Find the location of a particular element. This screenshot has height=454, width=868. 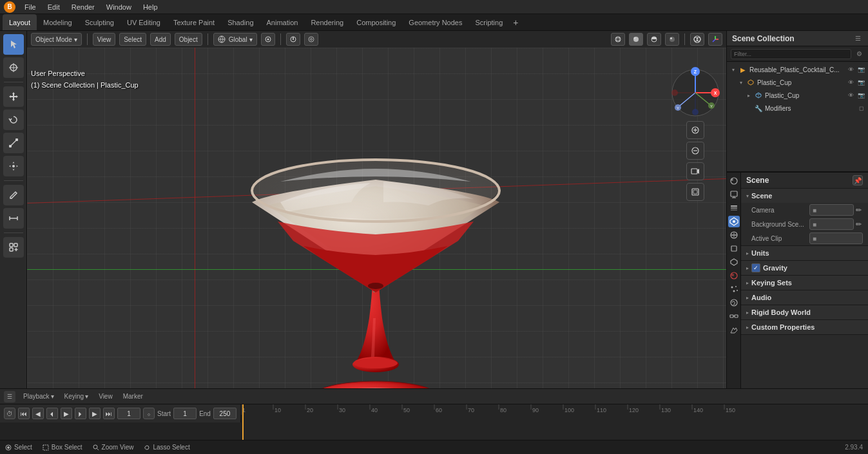

units-section-header: ▸ Units is located at coordinates (804, 253).